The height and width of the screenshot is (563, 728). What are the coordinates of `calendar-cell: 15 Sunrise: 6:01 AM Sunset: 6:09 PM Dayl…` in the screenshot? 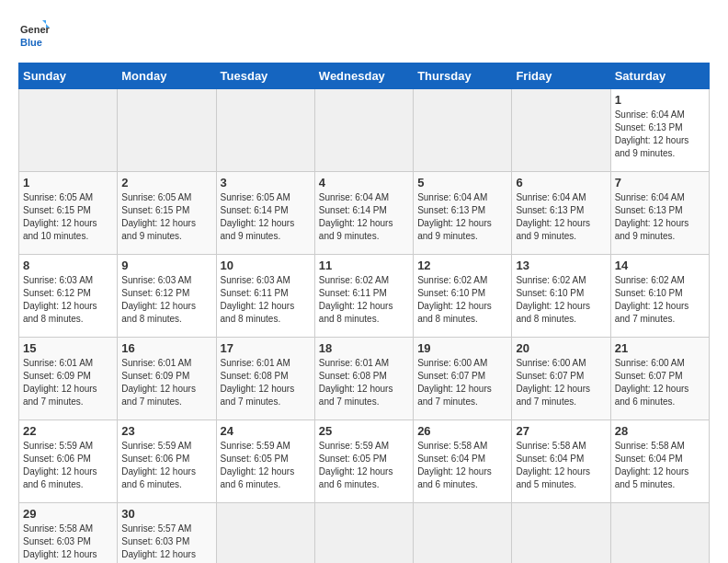 It's located at (68, 379).